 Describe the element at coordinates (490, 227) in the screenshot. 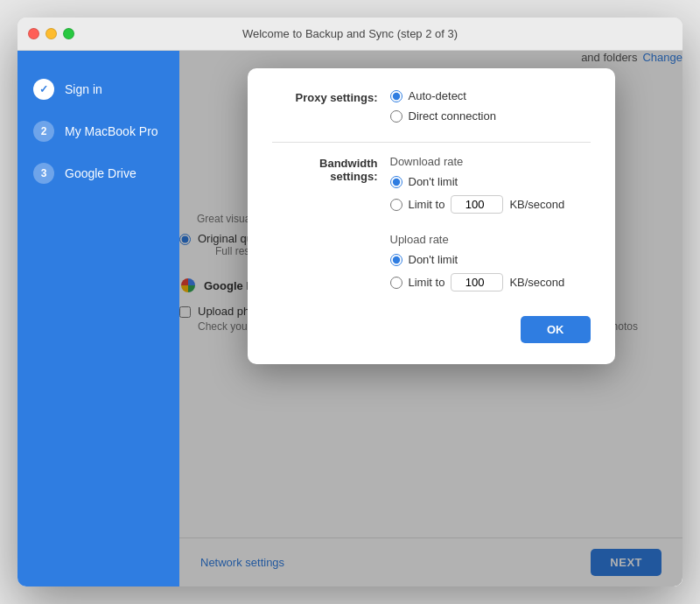

I see `bandwidth-fields: Download rate Don't limit Limit to` at that location.